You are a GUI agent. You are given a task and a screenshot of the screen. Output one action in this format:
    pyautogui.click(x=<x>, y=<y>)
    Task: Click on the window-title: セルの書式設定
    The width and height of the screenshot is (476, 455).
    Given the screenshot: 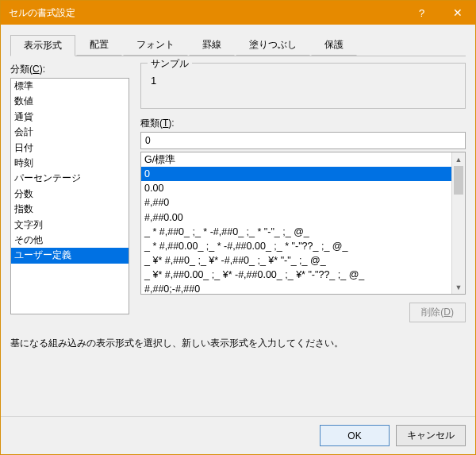 What is the action you would take?
    pyautogui.click(x=206, y=13)
    